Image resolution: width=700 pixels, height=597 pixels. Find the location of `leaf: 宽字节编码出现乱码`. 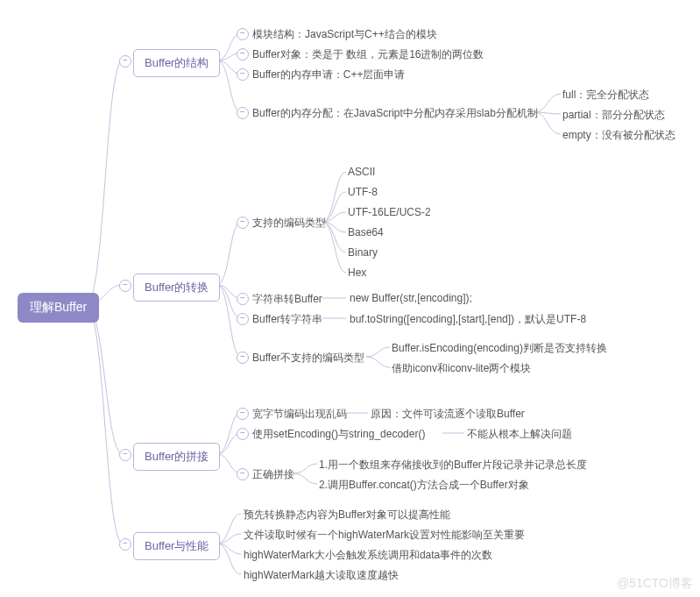

leaf: 宽字节编码出现乱码 is located at coordinates (300, 414).